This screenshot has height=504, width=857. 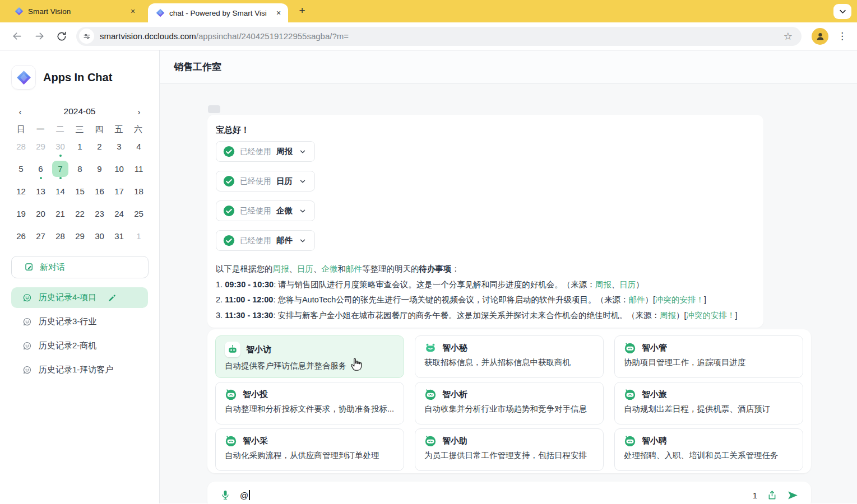 I want to click on agent-card: 智小访 自动提供客户拜访信息并整合服务, so click(x=309, y=357).